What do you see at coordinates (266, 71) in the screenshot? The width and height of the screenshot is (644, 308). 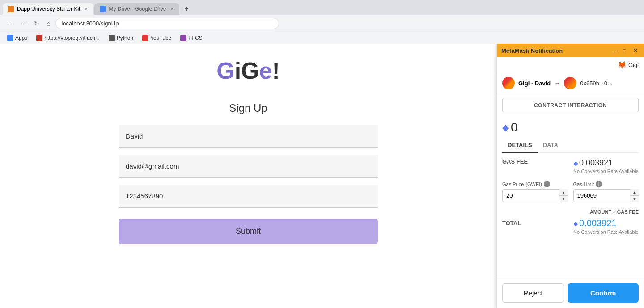 I see `logo-e: e` at bounding box center [266, 71].